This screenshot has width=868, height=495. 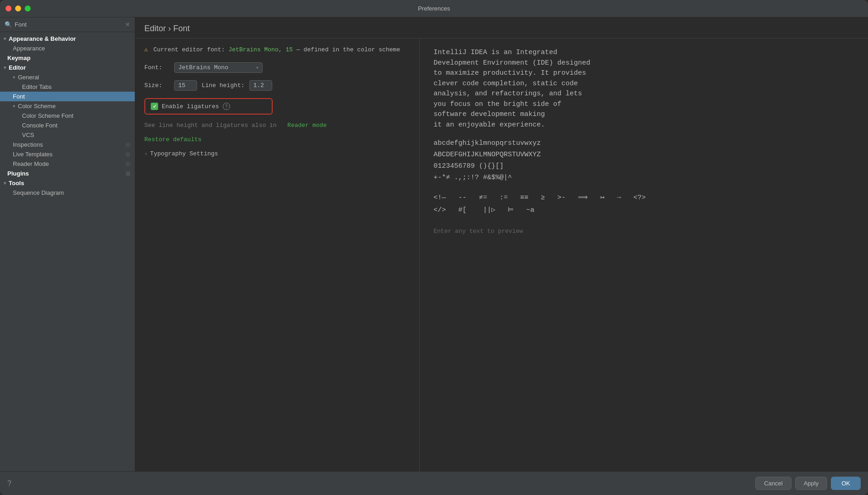 What do you see at coordinates (434, 8) in the screenshot?
I see `window-title: Preferences` at bounding box center [434, 8].